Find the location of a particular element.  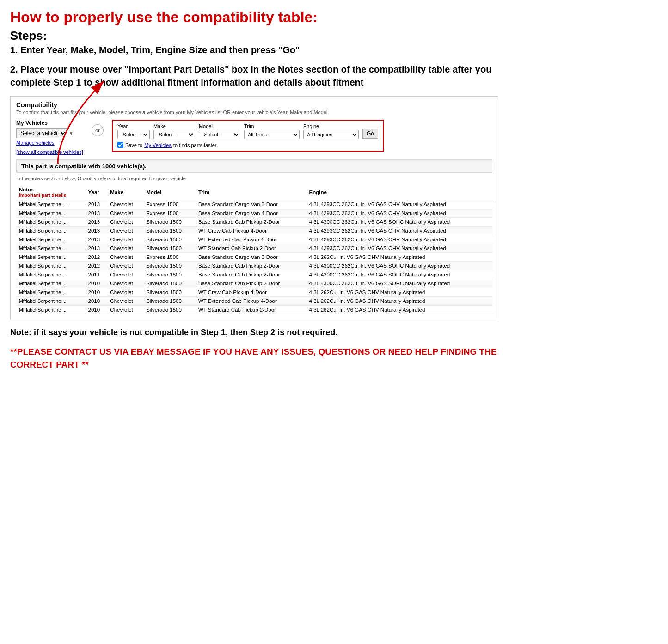

table-row: Mfrlabel:Serpentine ... 2011 Chevrolet S… is located at coordinates (254, 275).